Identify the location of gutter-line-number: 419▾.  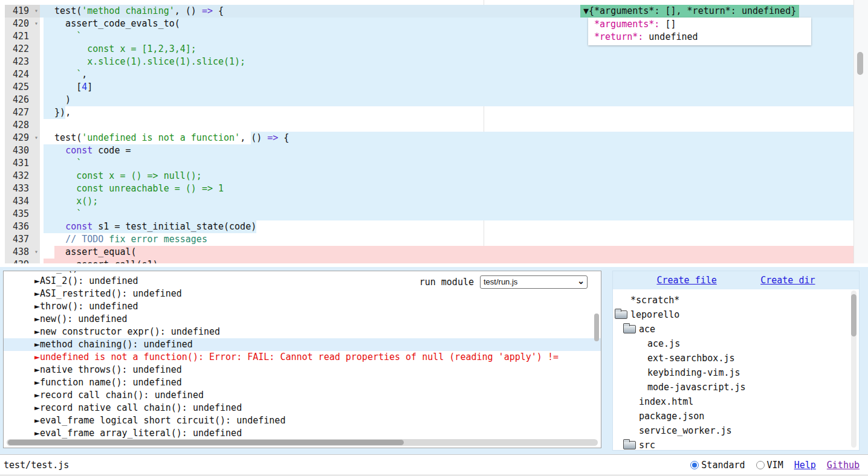
(20, 11).